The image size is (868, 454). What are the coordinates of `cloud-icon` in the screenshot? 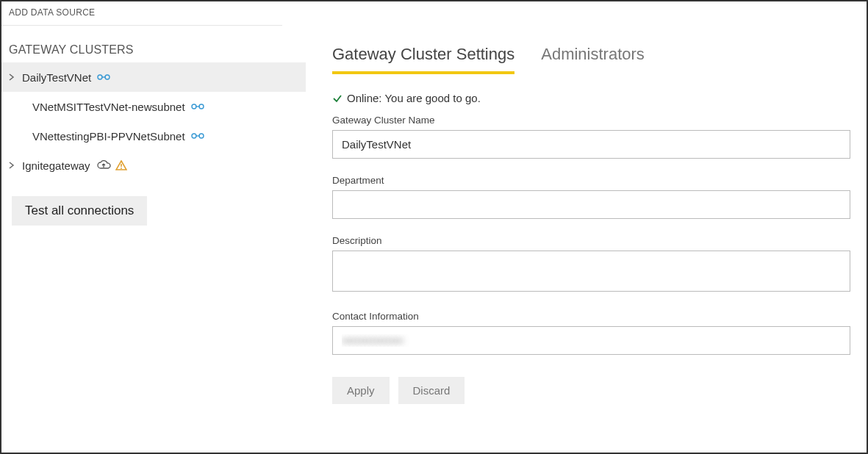 It's located at (104, 165).